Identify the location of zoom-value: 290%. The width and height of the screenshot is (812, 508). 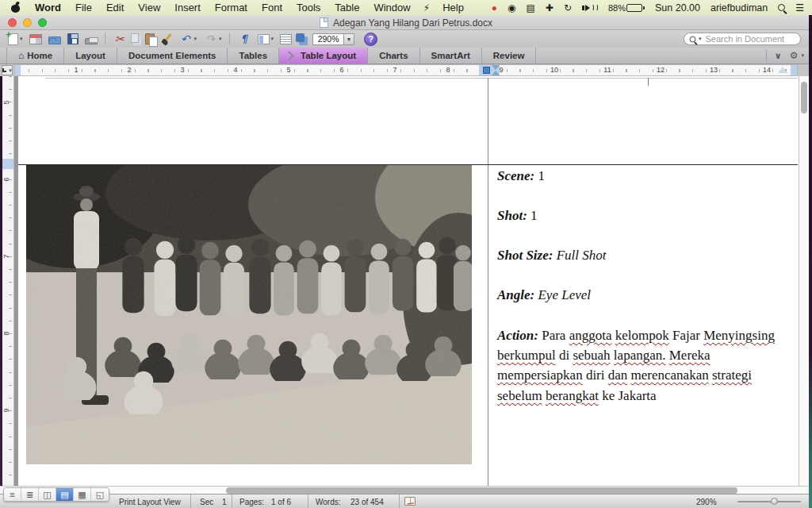
(328, 40).